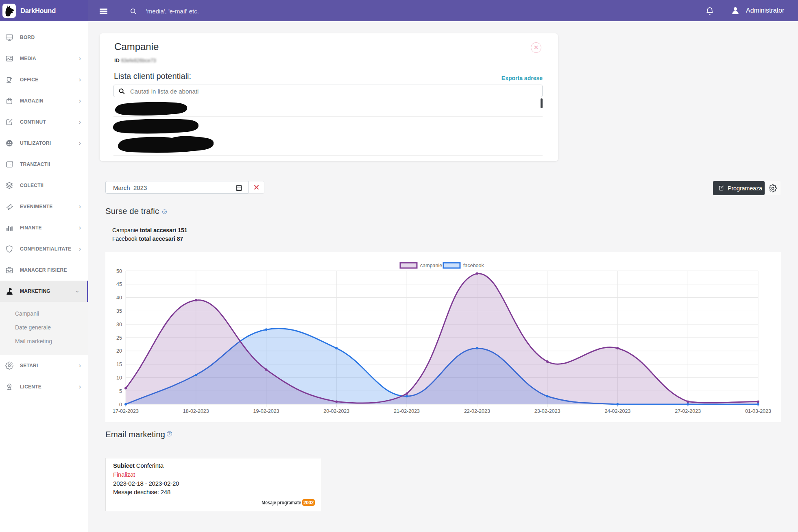  What do you see at coordinates (119, 284) in the screenshot?
I see `svg-text: 45` at bounding box center [119, 284].